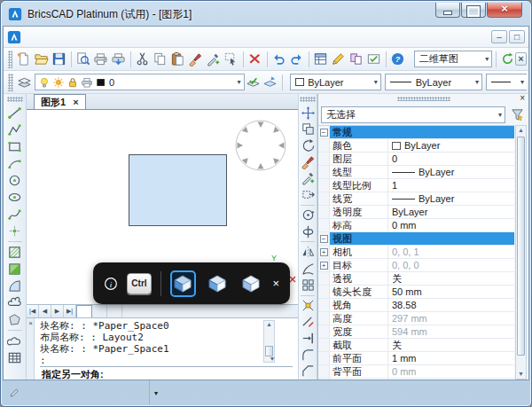 The width and height of the screenshot is (532, 407). What do you see at coordinates (451, 358) in the screenshot?
I see `property-value: 1 mm` at bounding box center [451, 358].